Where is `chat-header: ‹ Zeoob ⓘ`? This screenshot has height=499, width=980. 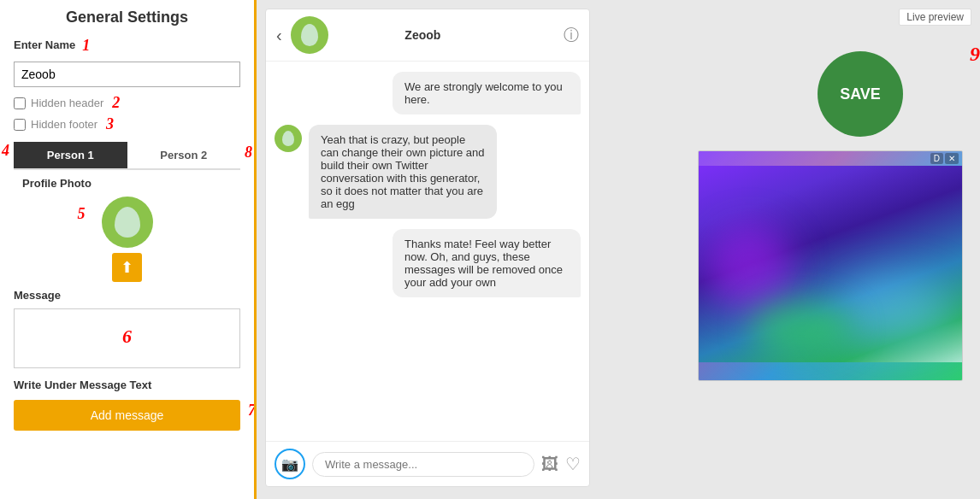
chat-header: ‹ Zeoob ⓘ is located at coordinates (428, 36).